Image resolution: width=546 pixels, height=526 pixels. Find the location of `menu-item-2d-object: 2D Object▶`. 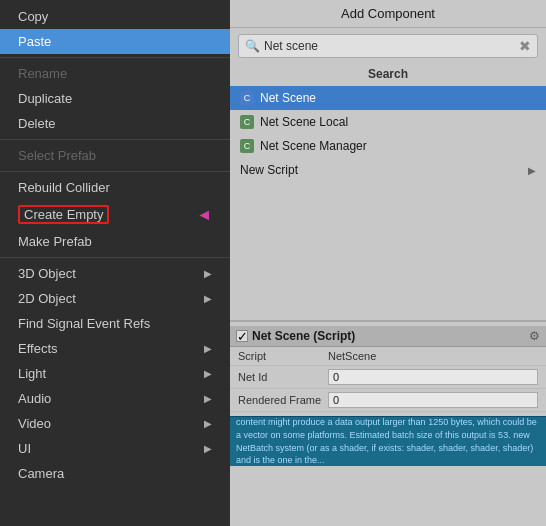

menu-item-2d-object: 2D Object▶ is located at coordinates (115, 298).